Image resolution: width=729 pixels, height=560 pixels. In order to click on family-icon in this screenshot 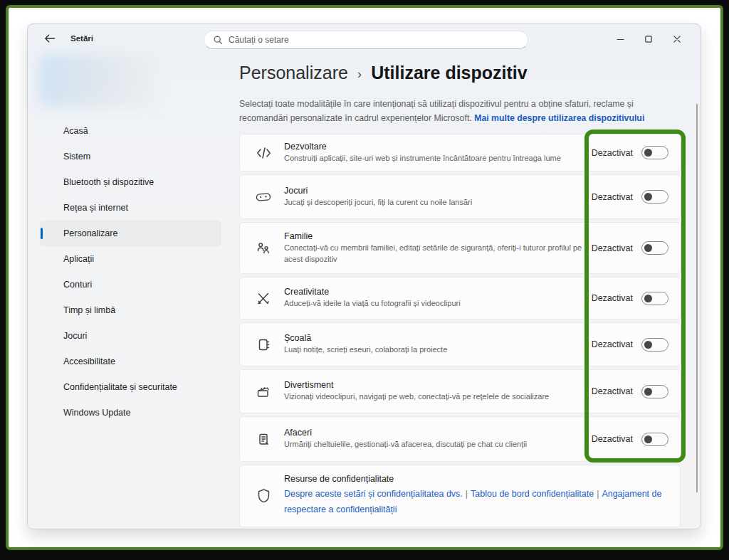, I will do `click(263, 248)`.